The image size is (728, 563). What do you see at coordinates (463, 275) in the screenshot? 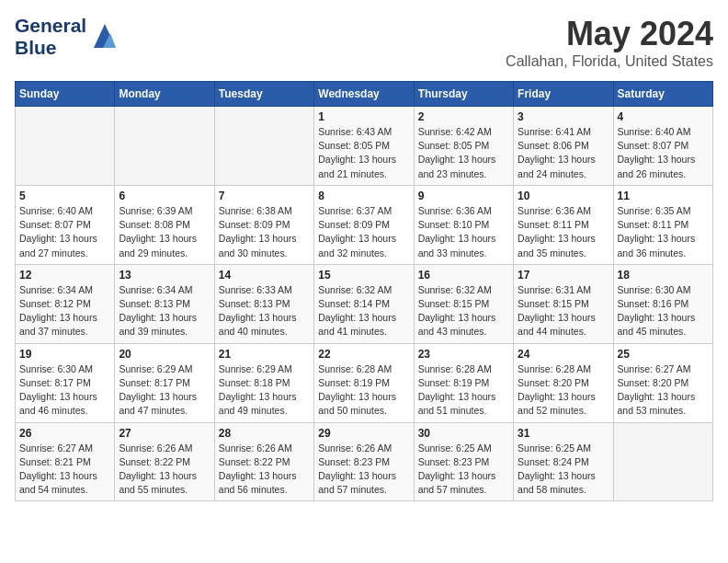
I see `day-number: 16` at bounding box center [463, 275].